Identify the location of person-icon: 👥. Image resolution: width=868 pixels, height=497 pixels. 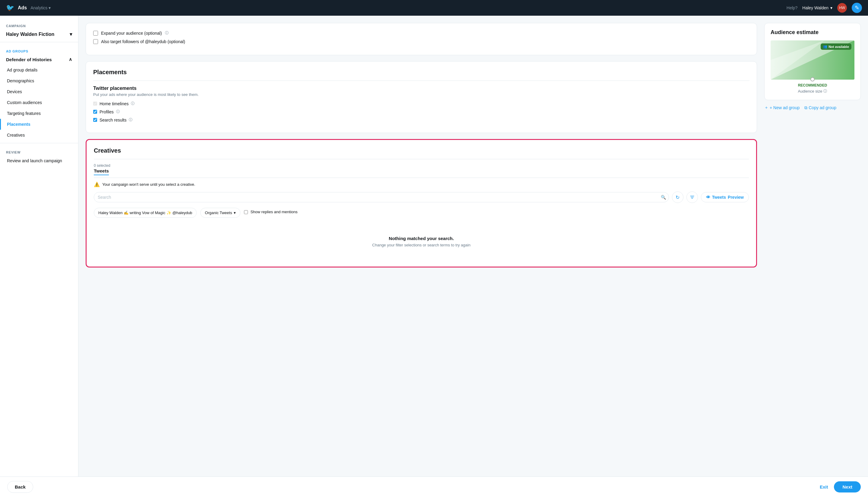
(825, 46).